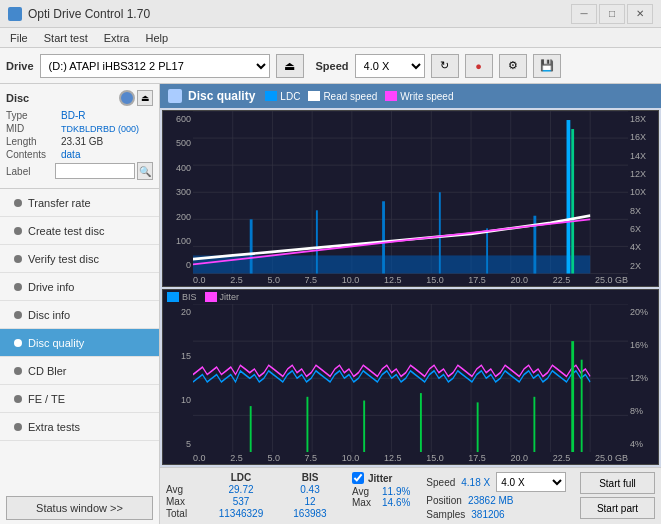  Describe the element at coordinates (639, 345) in the screenshot. I see `y-label: 16%` at that location.